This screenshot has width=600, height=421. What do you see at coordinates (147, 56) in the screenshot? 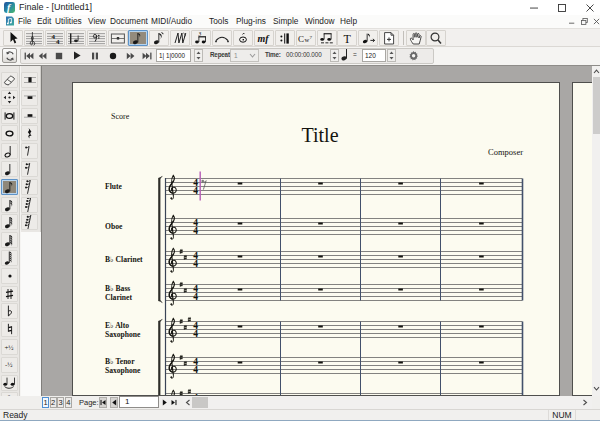
I see `forward-to-end-button` at bounding box center [147, 56].